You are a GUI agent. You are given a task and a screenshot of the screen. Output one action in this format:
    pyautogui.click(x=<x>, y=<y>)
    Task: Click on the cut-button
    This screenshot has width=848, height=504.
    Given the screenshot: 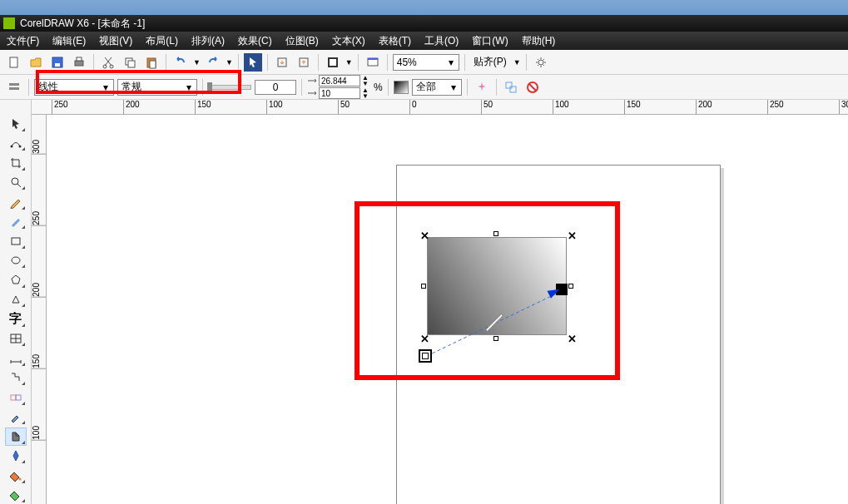 What is the action you would take?
    pyautogui.click(x=108, y=62)
    